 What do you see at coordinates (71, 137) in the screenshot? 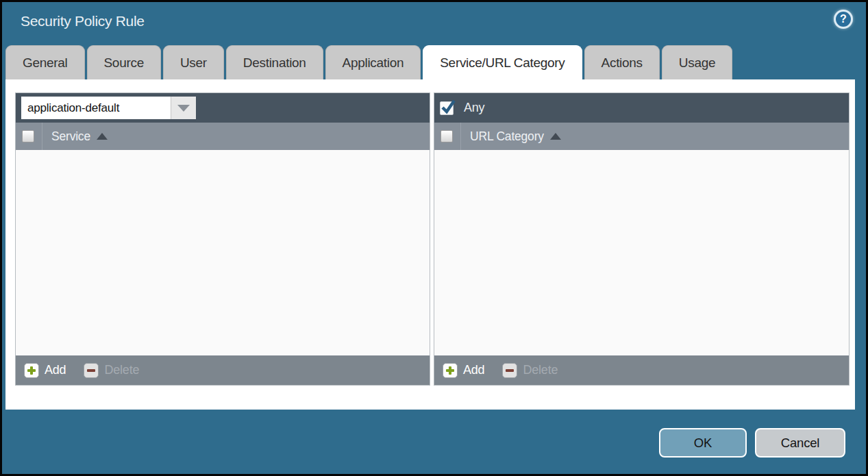
I see `service-column-header: Service` at bounding box center [71, 137].